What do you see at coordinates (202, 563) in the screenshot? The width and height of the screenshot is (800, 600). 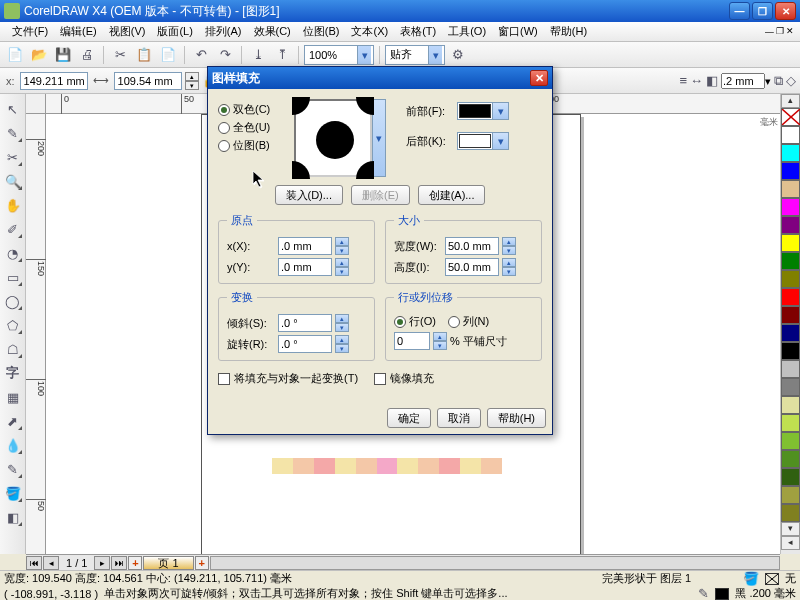 I see `add-page-after-button: +` at bounding box center [202, 563].